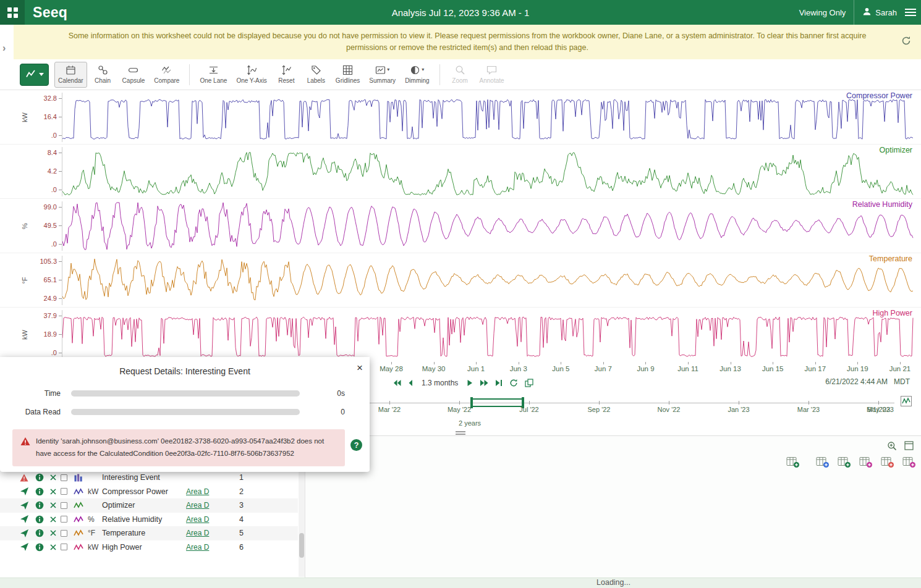 The height and width of the screenshot is (588, 921). Describe the element at coordinates (909, 446) in the screenshot. I see `collapse-pane-icon` at that location.